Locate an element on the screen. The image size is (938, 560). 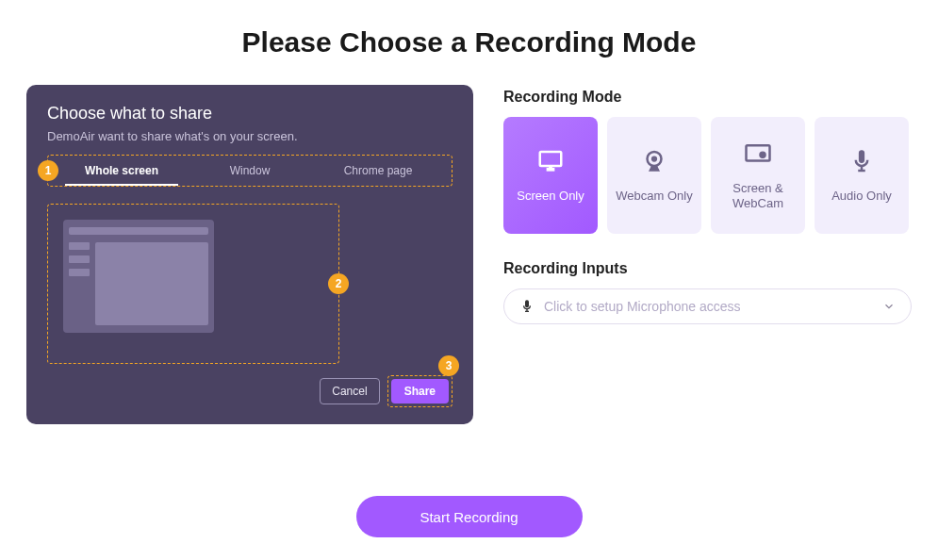
mode-screen-only: Screen Only is located at coordinates (551, 175).